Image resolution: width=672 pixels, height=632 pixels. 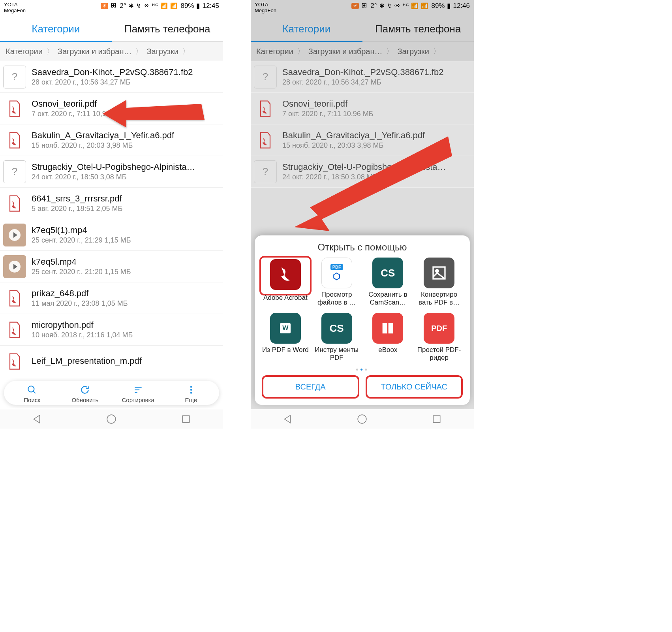 I want to click on app-adobe-acrobat: Adobe Acrobat, so click(x=285, y=282).